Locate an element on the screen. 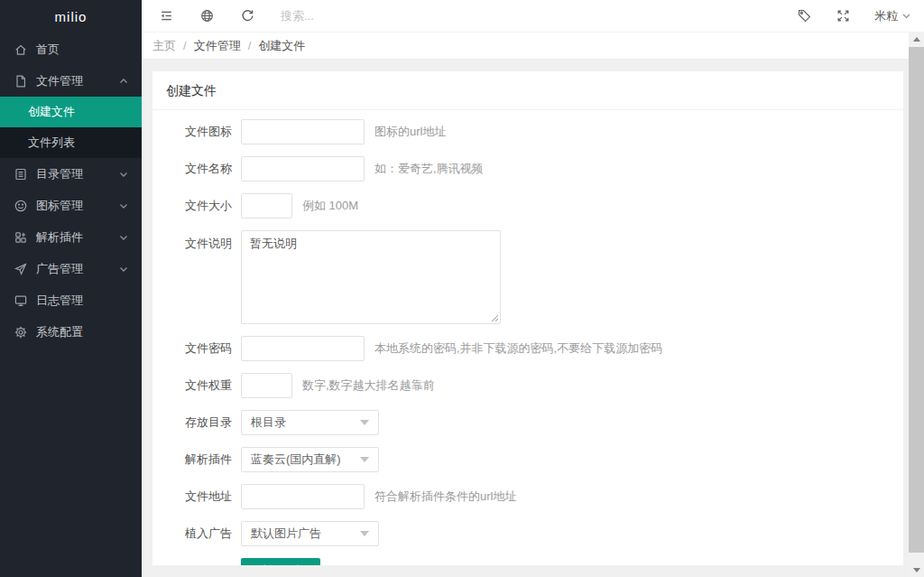 The height and width of the screenshot is (577, 924). file-weight-row: 文件权重 数字,数字越大排名越靠前 is located at coordinates (528, 386).